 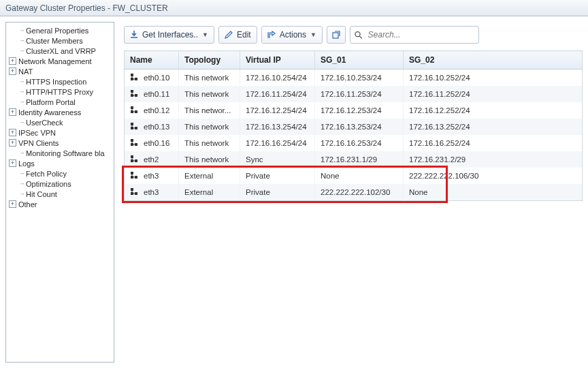 I want to click on edit-button: Edit, so click(x=238, y=35).